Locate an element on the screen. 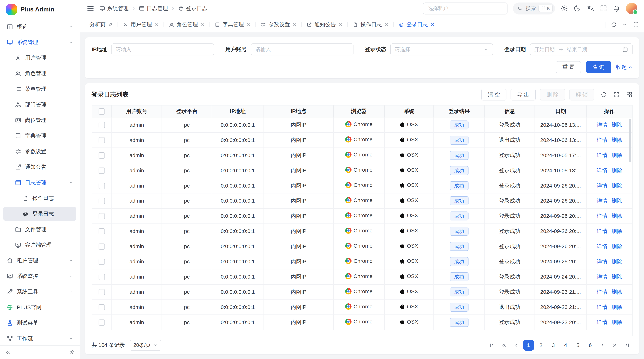  sidebar-item-menu-management: 菜单管理 is located at coordinates (40, 89).